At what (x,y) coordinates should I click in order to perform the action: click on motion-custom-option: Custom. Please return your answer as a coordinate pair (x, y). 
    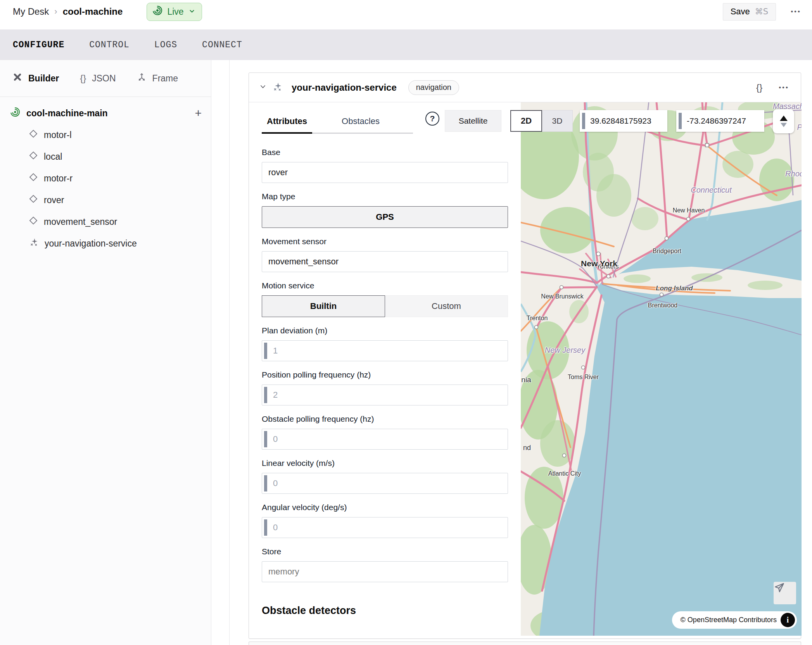
    Looking at the image, I should click on (447, 306).